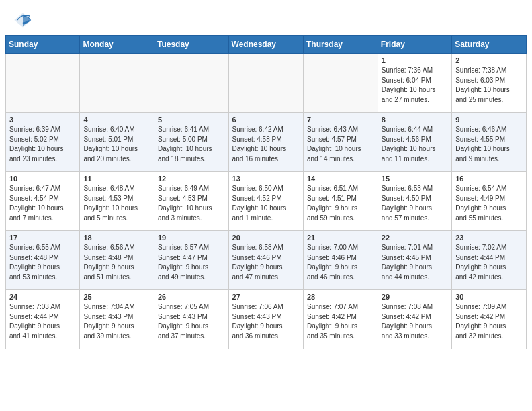 This screenshot has height=411, width=532. What do you see at coordinates (266, 261) in the screenshot?
I see `calendar-week-row: 17Sunrise: 6:55 AM Sunset: 4:48 PM Dayli…` at bounding box center [266, 261].